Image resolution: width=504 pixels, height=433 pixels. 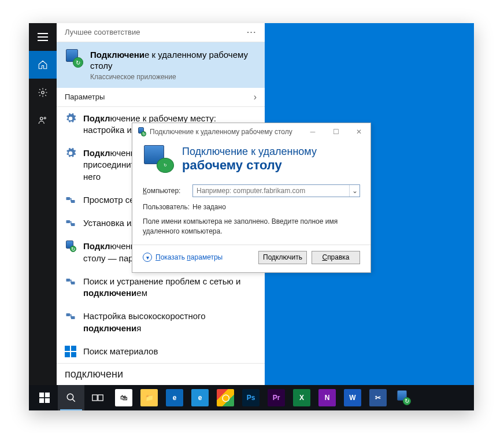 What do you see at coordinates (161, 97) in the screenshot?
I see `parameters-section: Параметры ›` at bounding box center [161, 97].